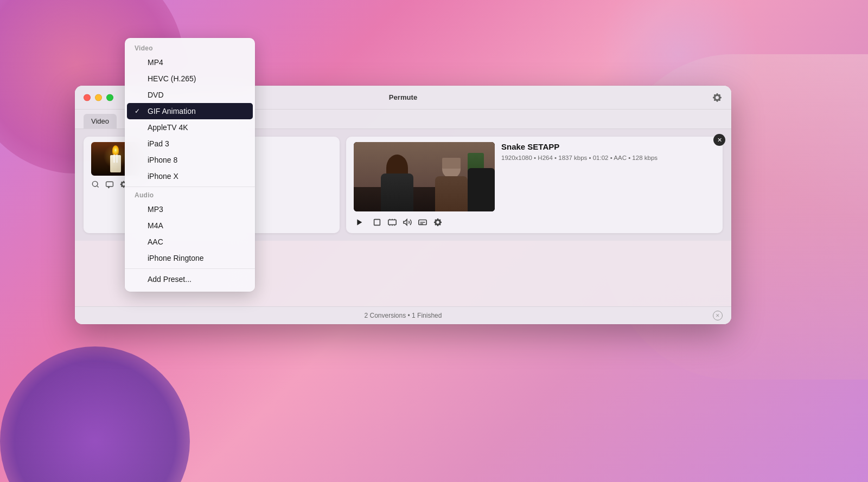 The height and width of the screenshot is (482, 868). What do you see at coordinates (451, 194) in the screenshot?
I see `person-2-body` at bounding box center [451, 194].